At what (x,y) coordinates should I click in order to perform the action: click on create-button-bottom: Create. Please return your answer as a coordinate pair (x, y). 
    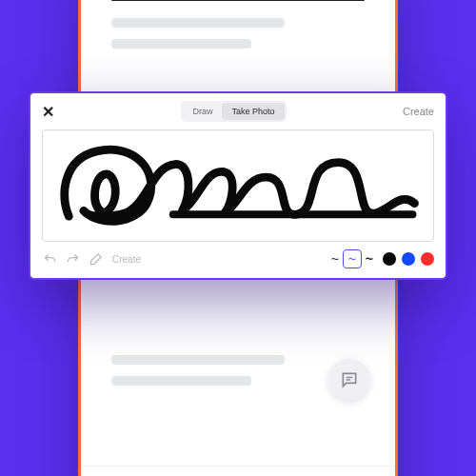
    Looking at the image, I should click on (127, 259).